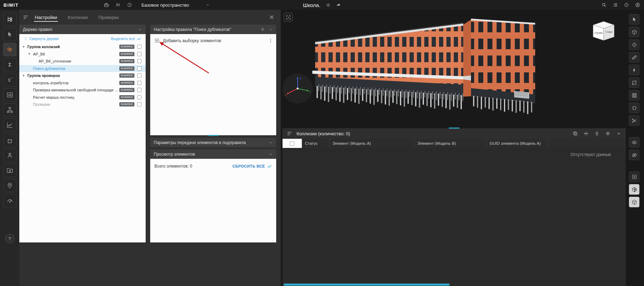 The height and width of the screenshot is (286, 644). What do you see at coordinates (10, 201) in the screenshot?
I see `dashboard-button` at bounding box center [10, 201].